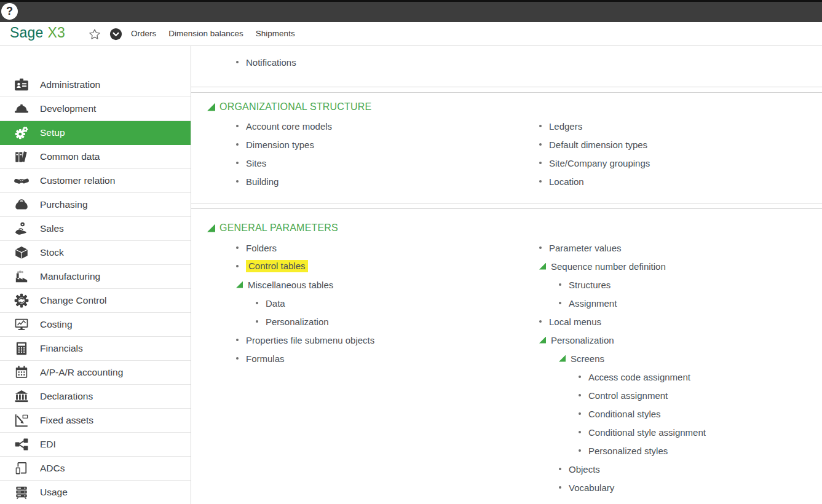 This screenshot has height=504, width=822. I want to click on menu-item-label: Structures, so click(590, 285).